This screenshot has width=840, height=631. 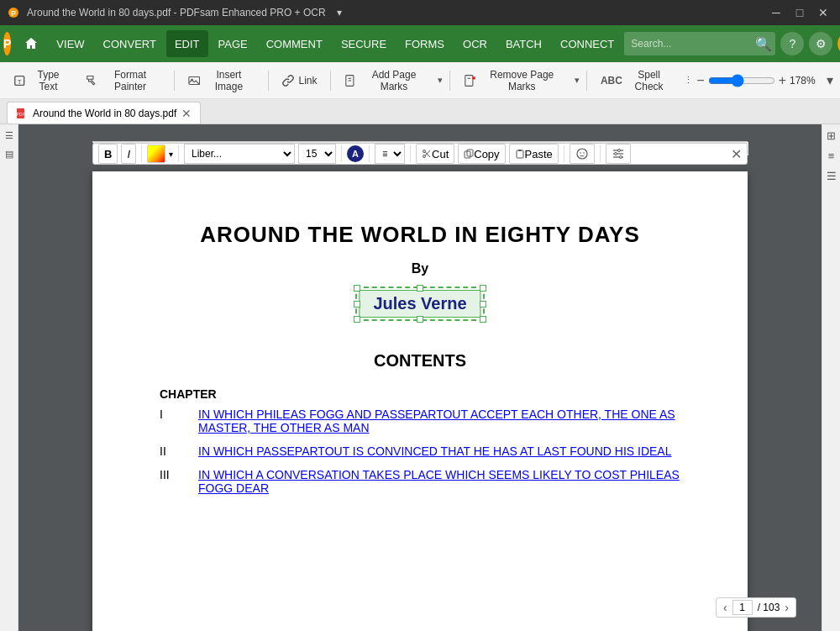 What do you see at coordinates (420, 81) in the screenshot?
I see `edit-toolbar: T Type Text Format Painter Insert Image …` at bounding box center [420, 81].